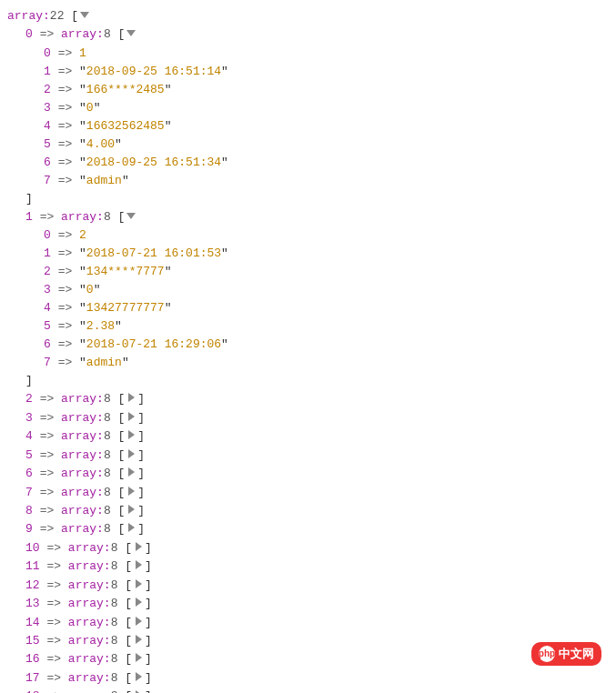  What do you see at coordinates (33, 678) in the screenshot?
I see `array-key: 17` at bounding box center [33, 678].